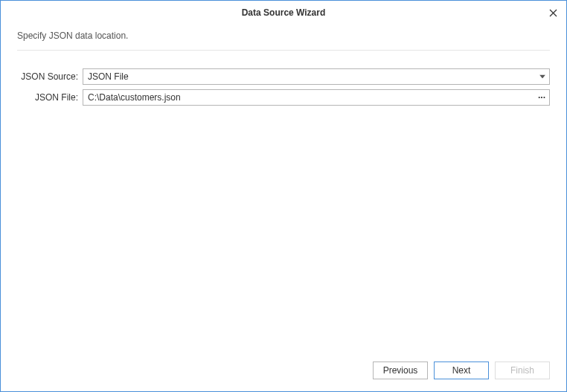 This screenshot has width=567, height=392. Describe the element at coordinates (554, 13) in the screenshot. I see `close-icon` at that location.